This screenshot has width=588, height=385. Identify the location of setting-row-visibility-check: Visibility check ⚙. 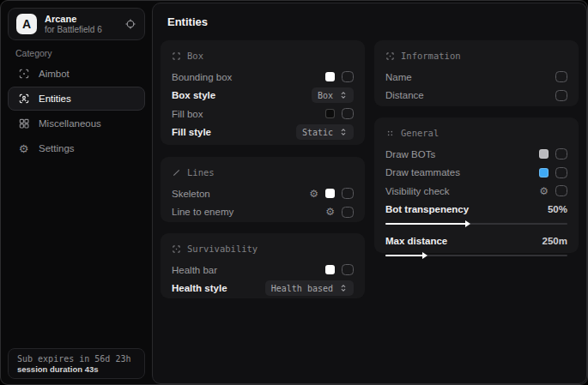
(476, 191).